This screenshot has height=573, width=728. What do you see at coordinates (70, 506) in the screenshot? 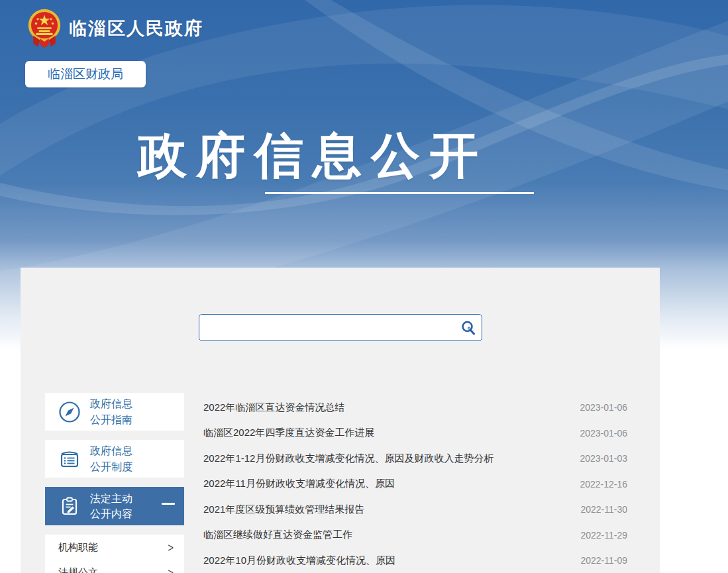
I see `clipboard-pencil-icon` at bounding box center [70, 506].